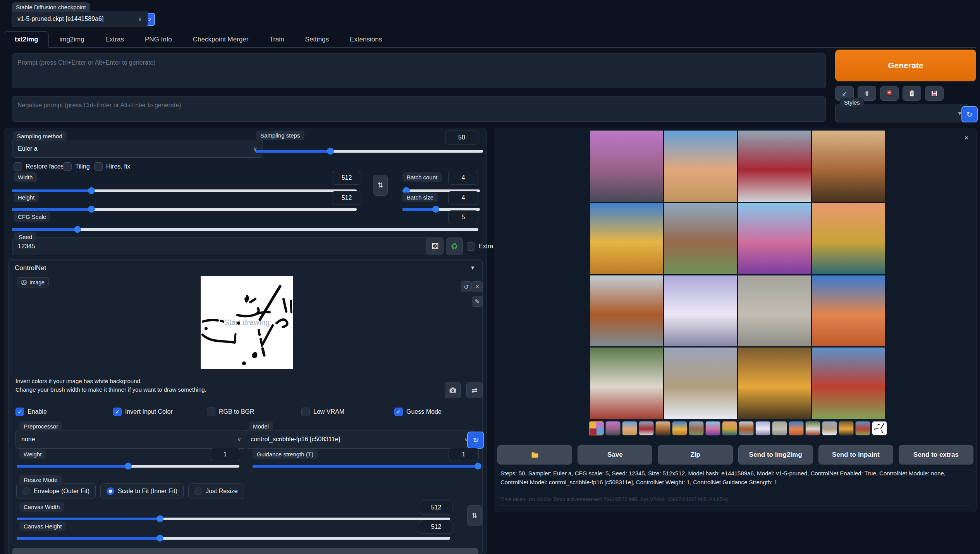 The width and height of the screenshot is (980, 554). What do you see at coordinates (347, 178) in the screenshot?
I see `width-input: 512` at bounding box center [347, 178].